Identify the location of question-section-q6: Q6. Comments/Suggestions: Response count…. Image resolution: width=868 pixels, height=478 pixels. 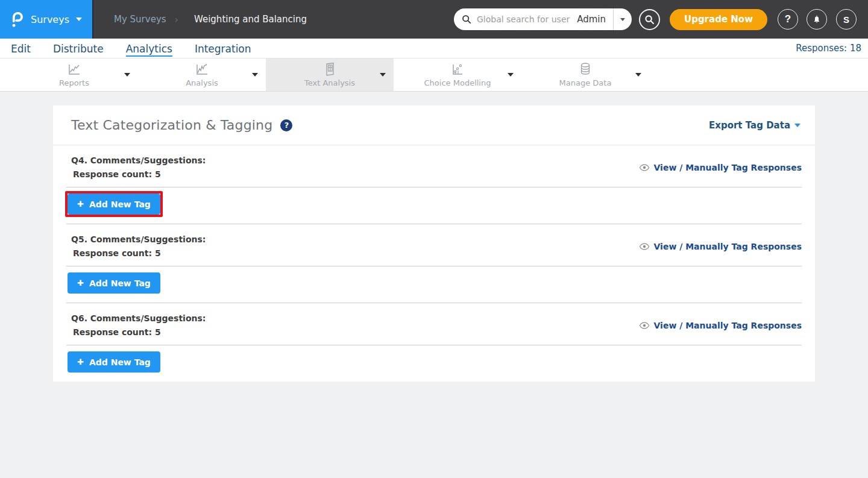
(434, 342).